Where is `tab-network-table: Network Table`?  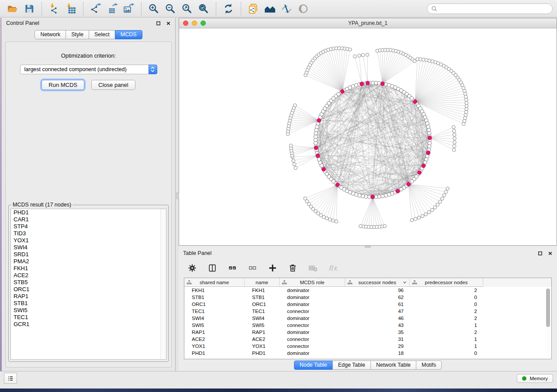 tab-network-table: Network Table is located at coordinates (393, 365).